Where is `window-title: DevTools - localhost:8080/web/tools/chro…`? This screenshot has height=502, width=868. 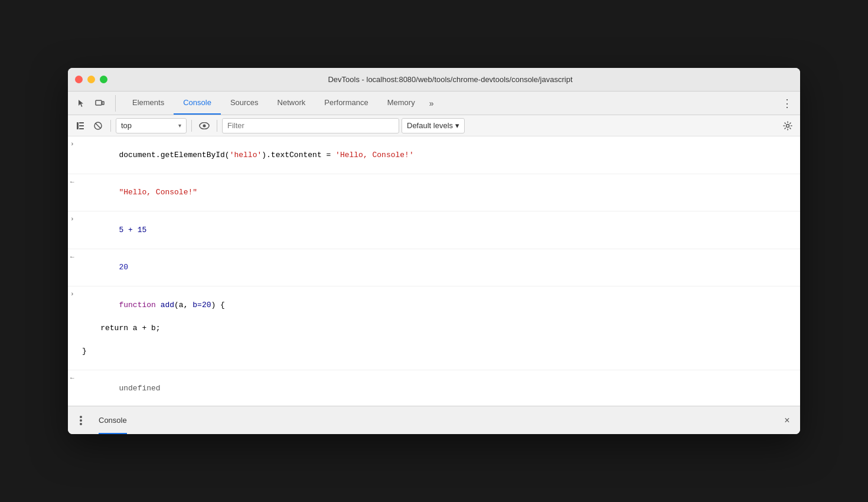
window-title: DevTools - localhost:8080/web/tools/chro… is located at coordinates (450, 79).